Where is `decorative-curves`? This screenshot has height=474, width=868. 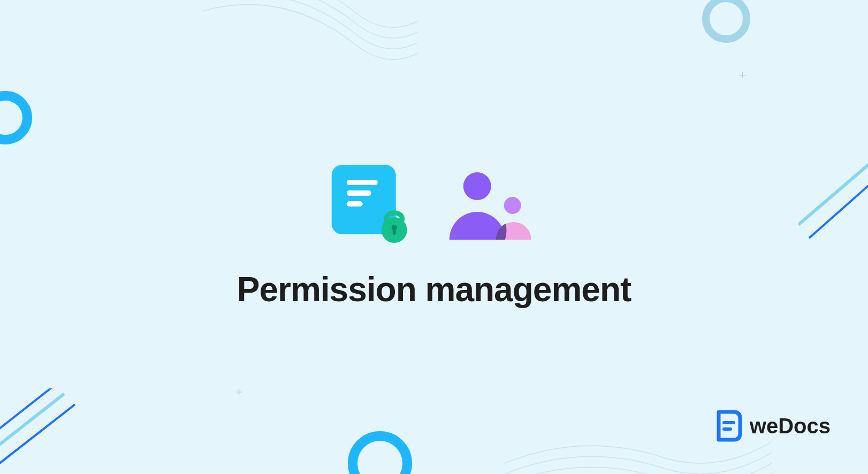
decorative-curves is located at coordinates (310, 37).